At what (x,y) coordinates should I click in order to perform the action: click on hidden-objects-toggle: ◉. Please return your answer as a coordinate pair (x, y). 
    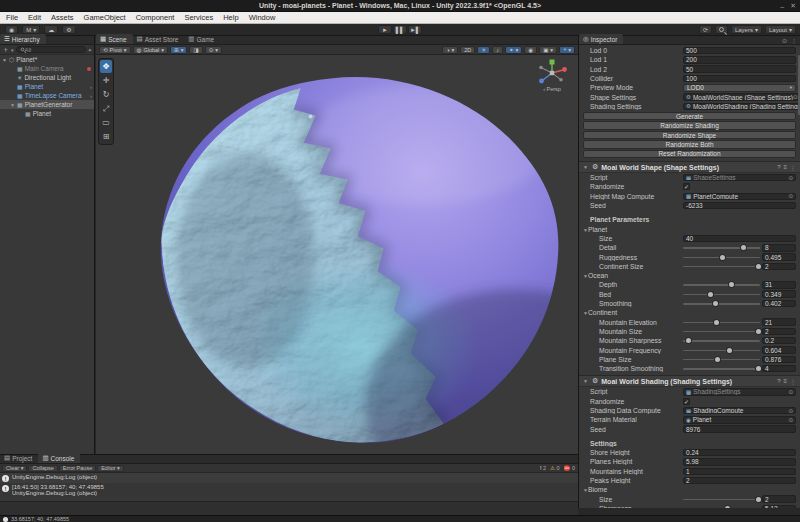
    Looking at the image, I should click on (530, 50).